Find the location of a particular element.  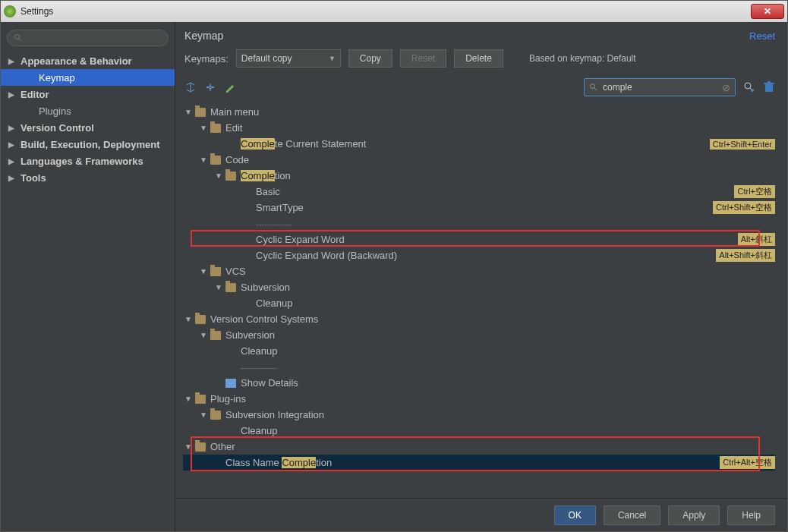

based-on-label: Based on keymap: Default is located at coordinates (583, 58).